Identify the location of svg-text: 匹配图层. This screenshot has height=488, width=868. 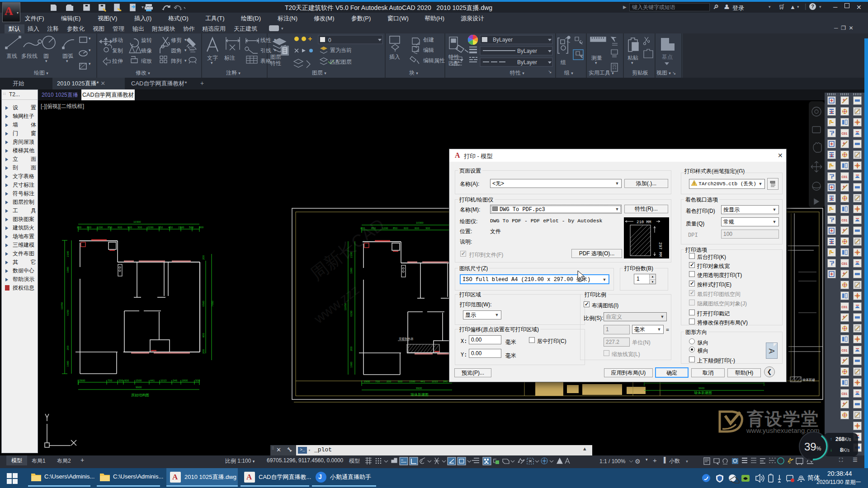
(341, 62).